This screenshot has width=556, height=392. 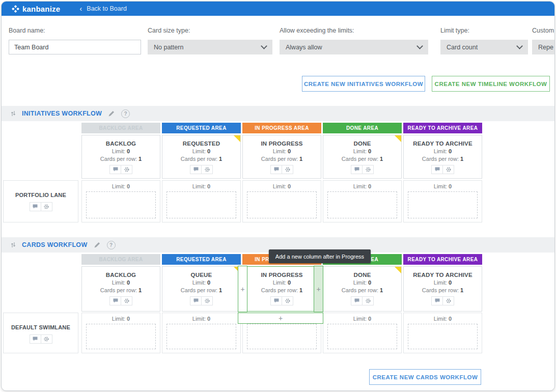 What do you see at coordinates (202, 157) in the screenshot?
I see `column-card-requested: REQUESTED Limit: 0 Cards per row: 1` at bounding box center [202, 157].